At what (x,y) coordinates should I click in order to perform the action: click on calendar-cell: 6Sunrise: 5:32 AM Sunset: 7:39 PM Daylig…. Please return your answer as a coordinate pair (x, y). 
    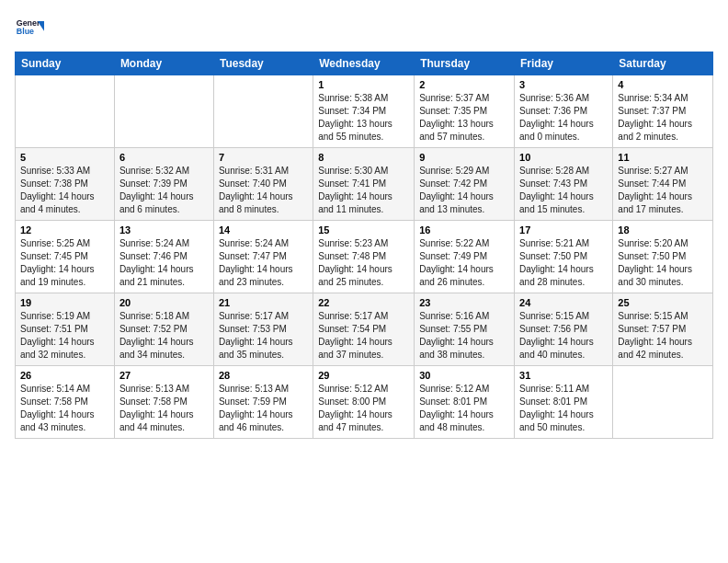
    Looking at the image, I should click on (164, 184).